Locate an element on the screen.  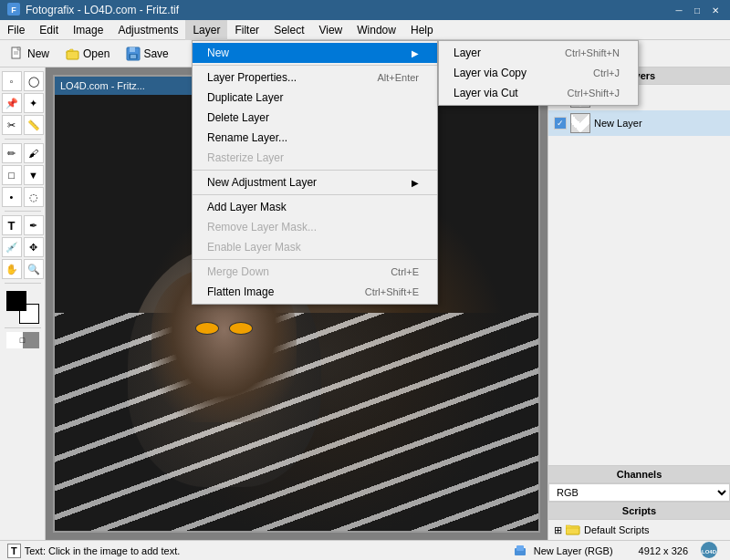
submenu-layer-via-cut-label: Layer via Cut is located at coordinates (485, 93).